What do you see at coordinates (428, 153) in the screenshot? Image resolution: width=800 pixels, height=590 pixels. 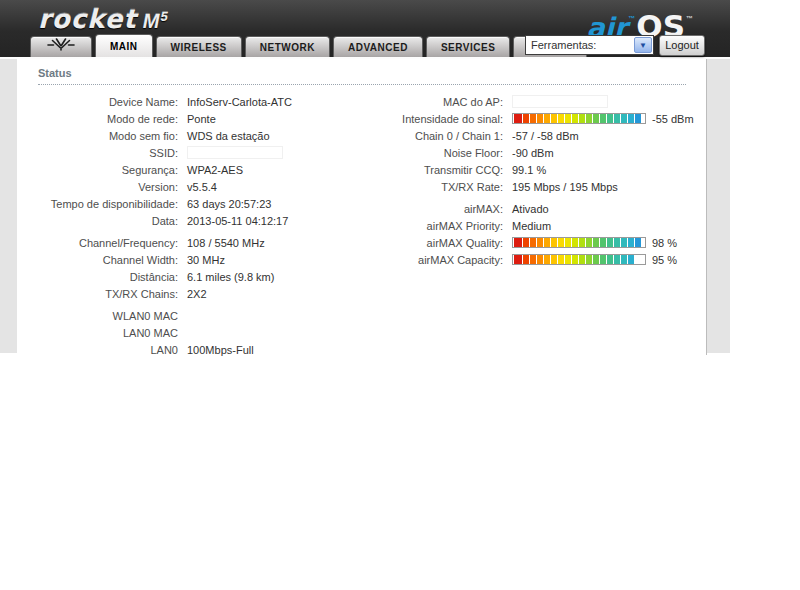 I see `field-label: Noise Floor:` at bounding box center [428, 153].